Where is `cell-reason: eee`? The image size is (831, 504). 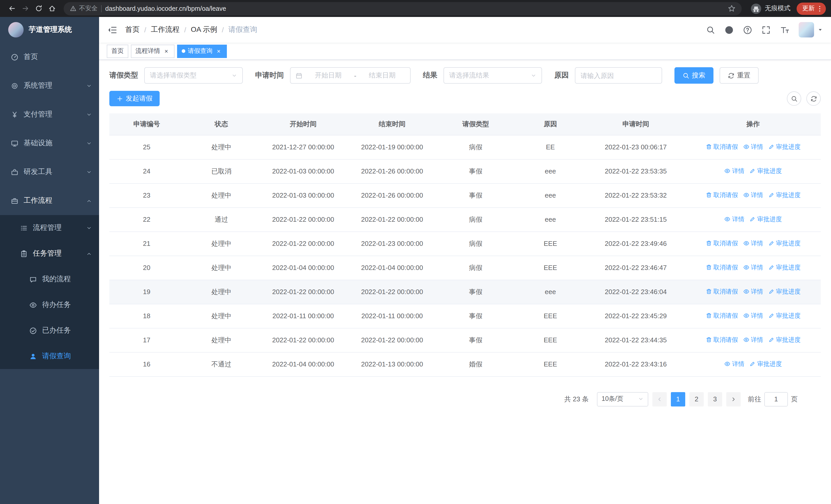 cell-reason: eee is located at coordinates (550, 195).